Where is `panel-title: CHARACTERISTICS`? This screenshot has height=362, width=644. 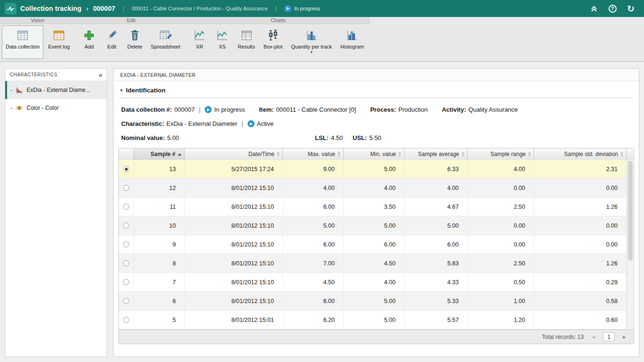
panel-title: CHARACTERISTICS is located at coordinates (33, 74).